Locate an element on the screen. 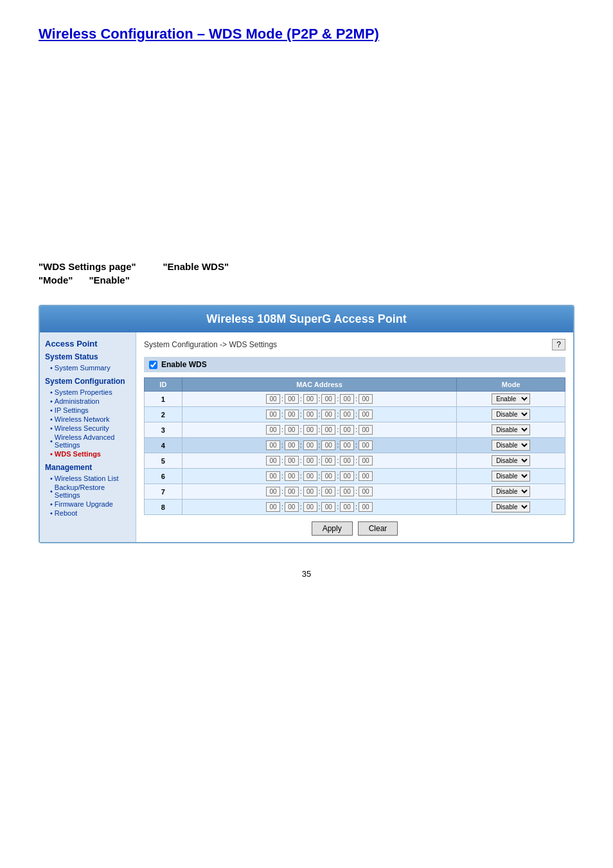 This screenshot has height=868, width=613. sidebar-item-wireless-station-list: Wireless Station List is located at coordinates (87, 478).